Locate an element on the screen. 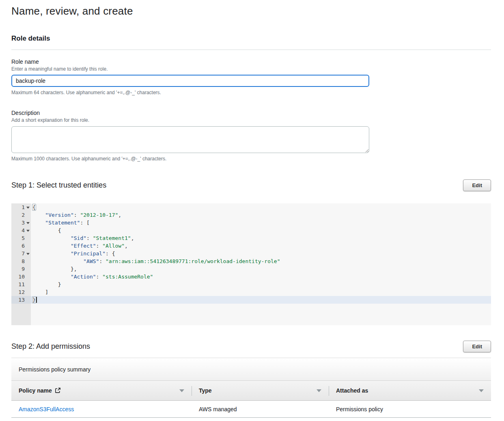 This screenshot has height=421, width=504. text-cursor is located at coordinates (37, 300).